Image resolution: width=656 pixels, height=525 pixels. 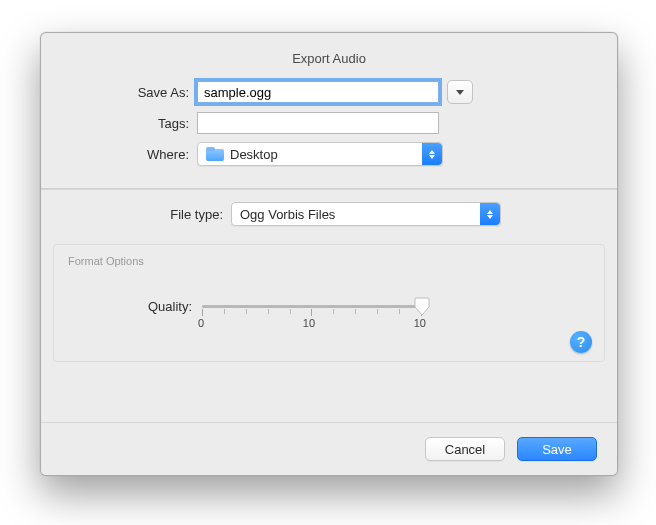 What do you see at coordinates (312, 314) in the screenshot?
I see `quality-slider: 0 10 10` at bounding box center [312, 314].